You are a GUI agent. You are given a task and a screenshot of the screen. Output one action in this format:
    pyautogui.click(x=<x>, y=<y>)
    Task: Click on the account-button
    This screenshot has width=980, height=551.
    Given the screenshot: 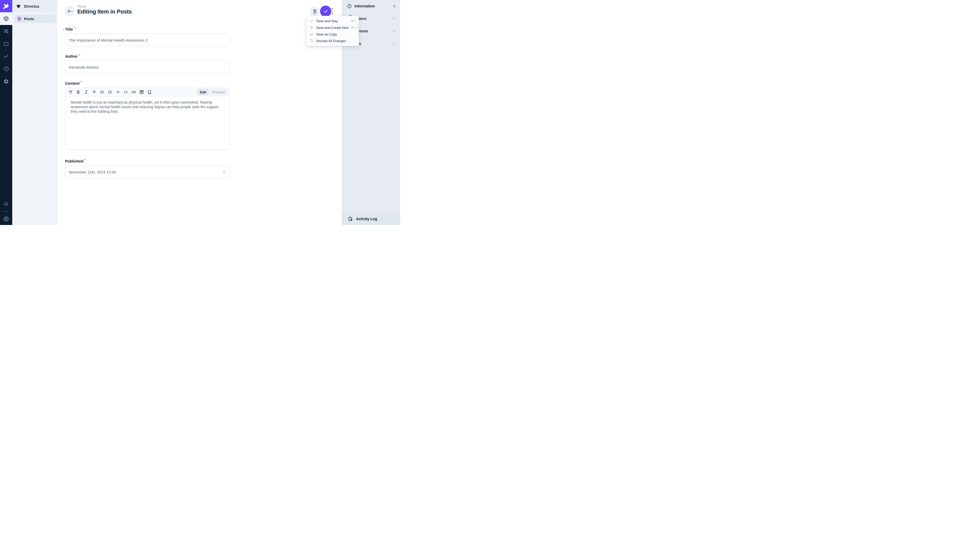 What is the action you would take?
    pyautogui.click(x=6, y=219)
    